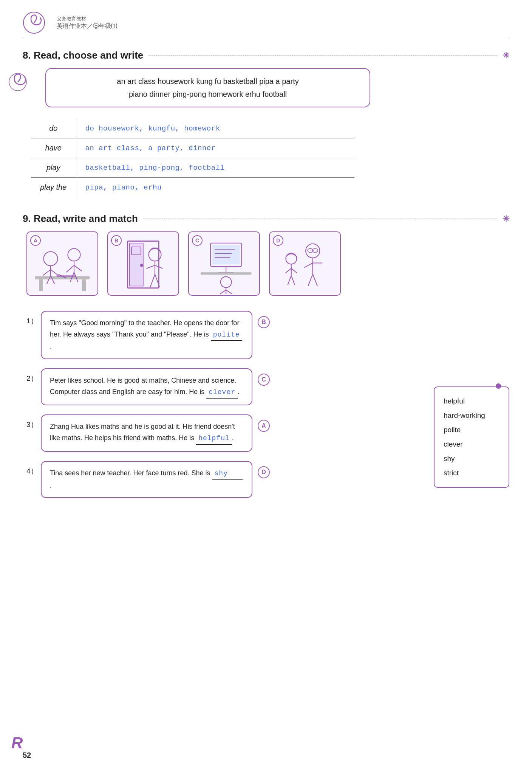 This screenshot has width=532, height=771. Describe the element at coordinates (34, 23) in the screenshot. I see `logo-icon` at that location.